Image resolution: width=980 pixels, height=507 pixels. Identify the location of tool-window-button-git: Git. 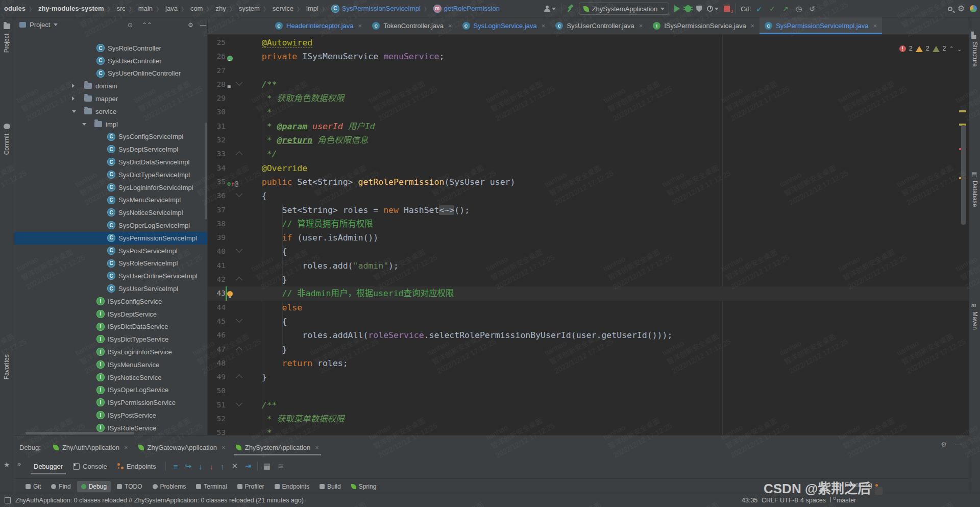
(33, 487).